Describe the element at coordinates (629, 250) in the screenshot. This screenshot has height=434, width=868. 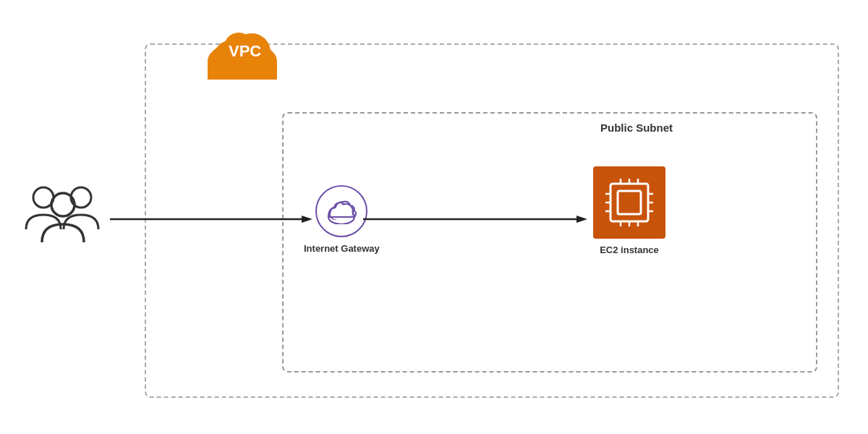
I see `ec2-label: EC2 instance` at that location.